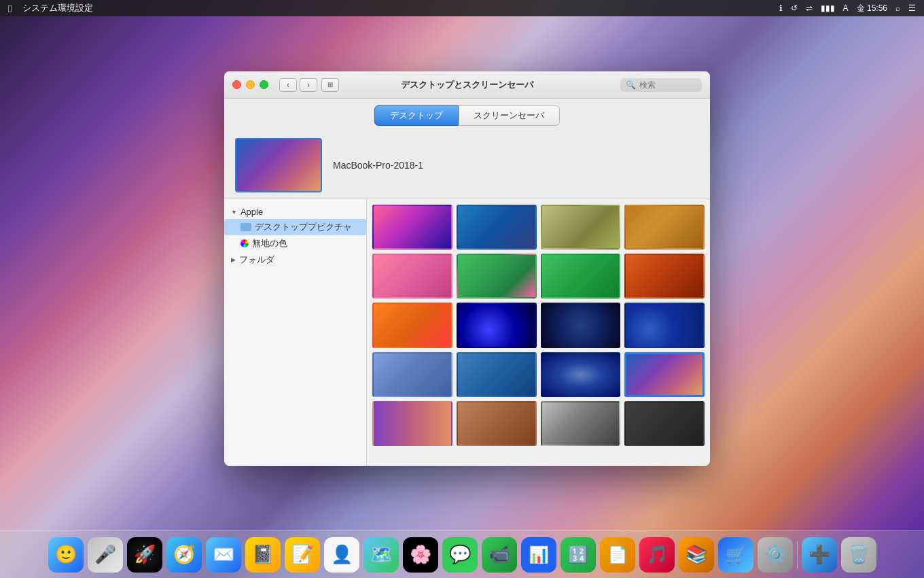 The height and width of the screenshot is (578, 924). What do you see at coordinates (819, 555) in the screenshot?
I see `addapps-icon: ➕` at bounding box center [819, 555].